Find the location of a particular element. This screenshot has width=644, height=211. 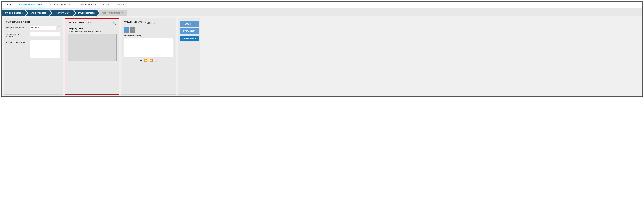

purchase-order-number-label: Purchase Order Number is located at coordinates (17, 35).